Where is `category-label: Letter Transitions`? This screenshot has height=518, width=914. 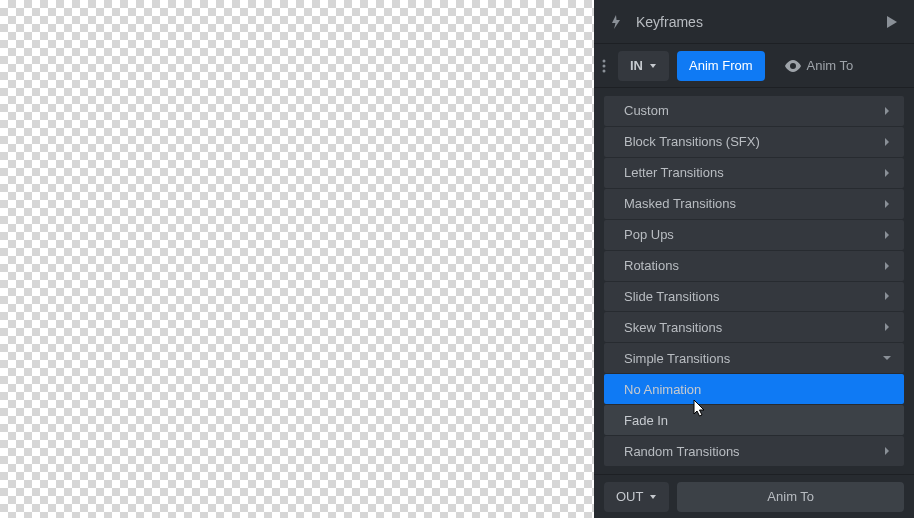 category-label: Letter Transitions is located at coordinates (753, 172).